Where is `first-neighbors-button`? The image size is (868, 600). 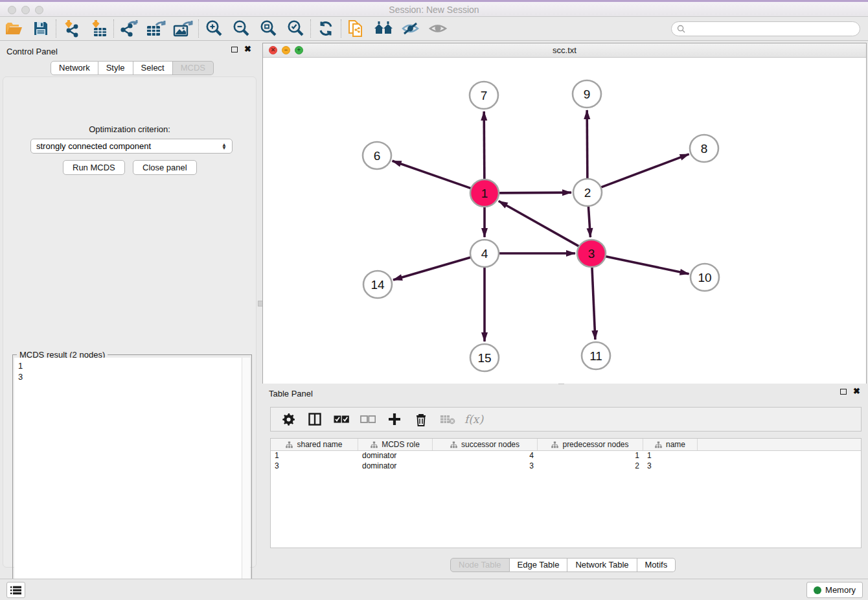 first-neighbors-button is located at coordinates (356, 29).